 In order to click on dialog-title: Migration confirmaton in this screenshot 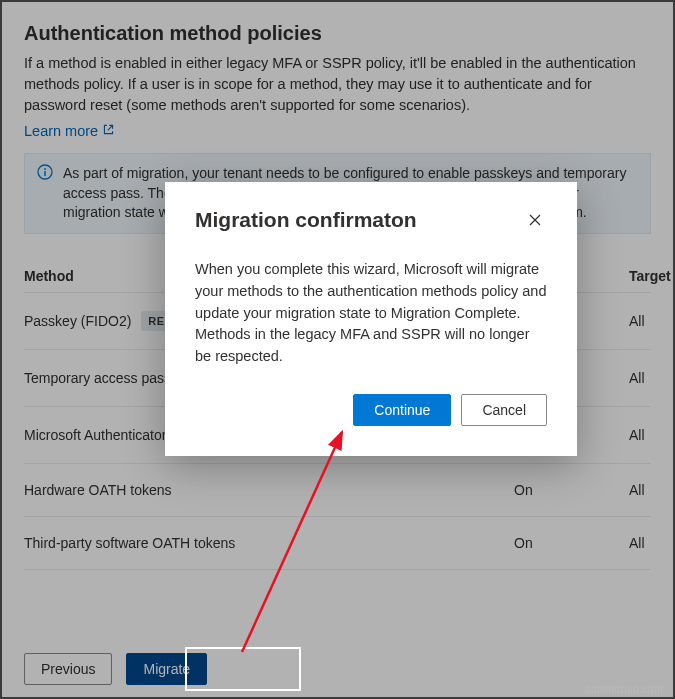, I will do `click(306, 220)`.